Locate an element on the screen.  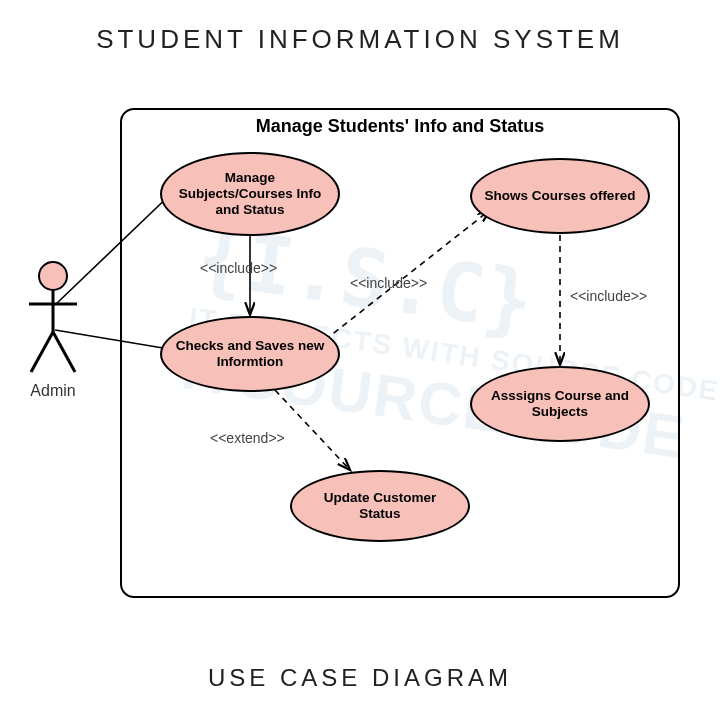
actor-label: Admin is located at coordinates (53, 391).